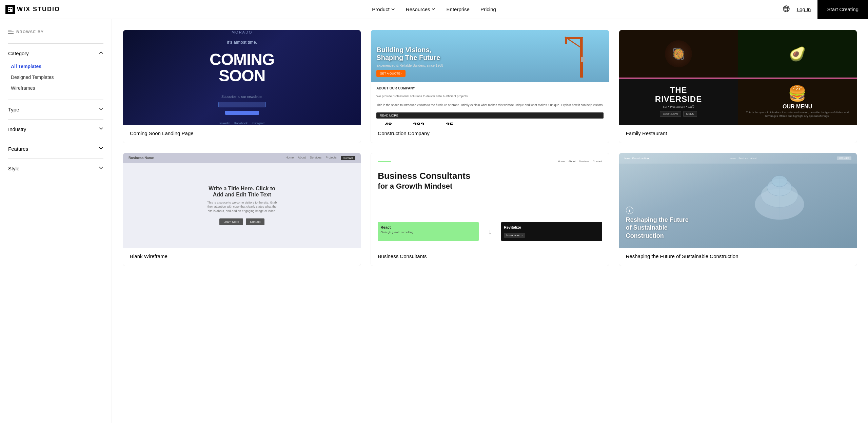 The height and width of the screenshot is (423, 868). I want to click on template-name-wireframe: Blank Wireframe, so click(242, 256).